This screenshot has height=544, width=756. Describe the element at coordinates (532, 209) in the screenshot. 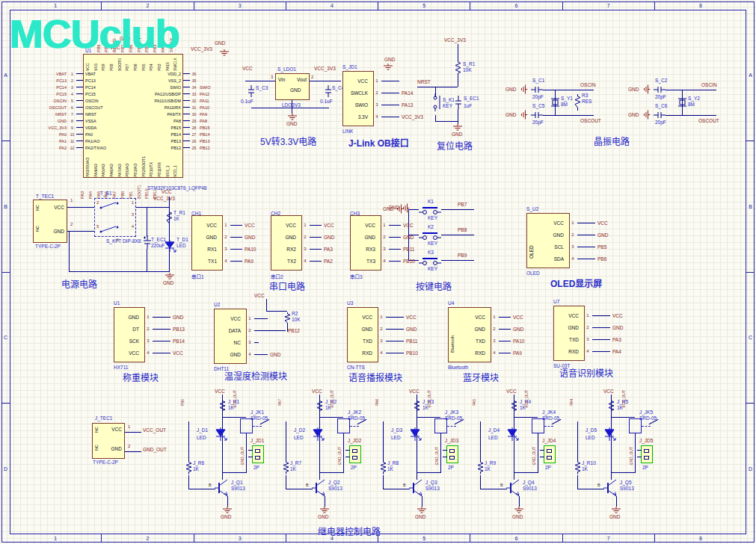

I see `oled-designator: S_U2` at that location.